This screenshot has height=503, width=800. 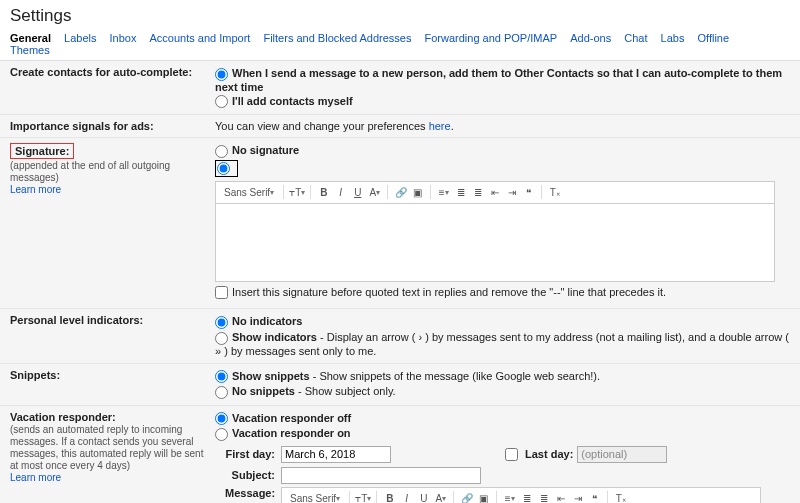 What do you see at coordinates (222, 418) in the screenshot?
I see `vacation-radio-off` at bounding box center [222, 418].